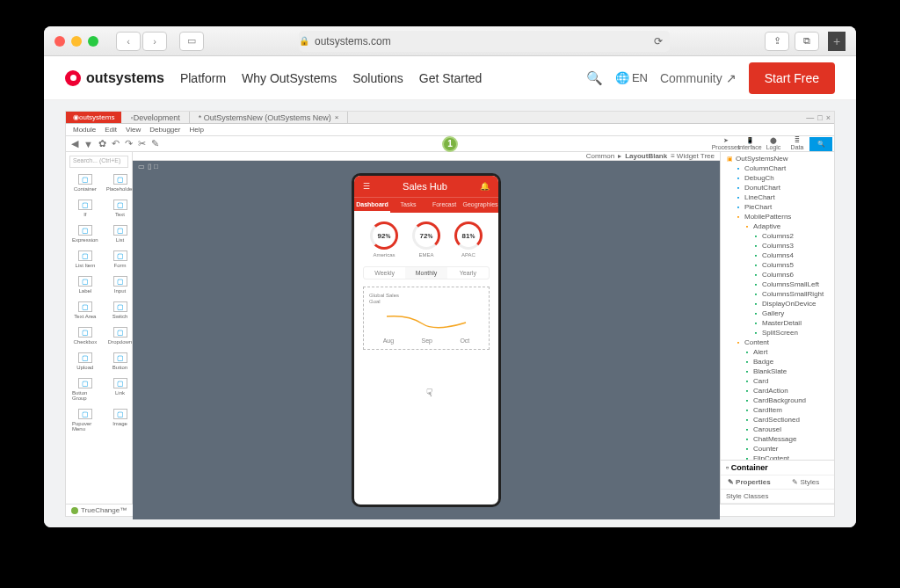  What do you see at coordinates (84, 130) in the screenshot?
I see `menu-module: Module` at bounding box center [84, 130].